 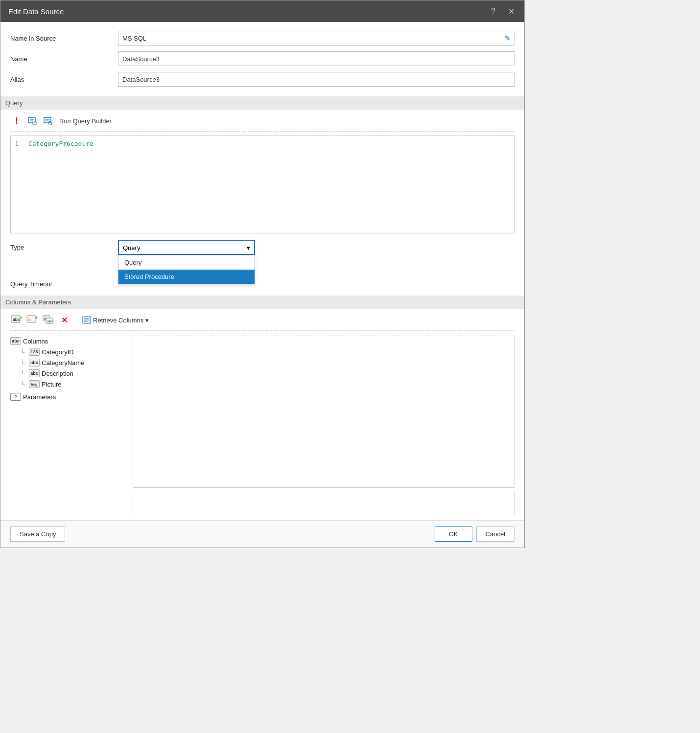 What do you see at coordinates (33, 320) in the screenshot?
I see `add-fx-column-icon: fx +` at bounding box center [33, 320].